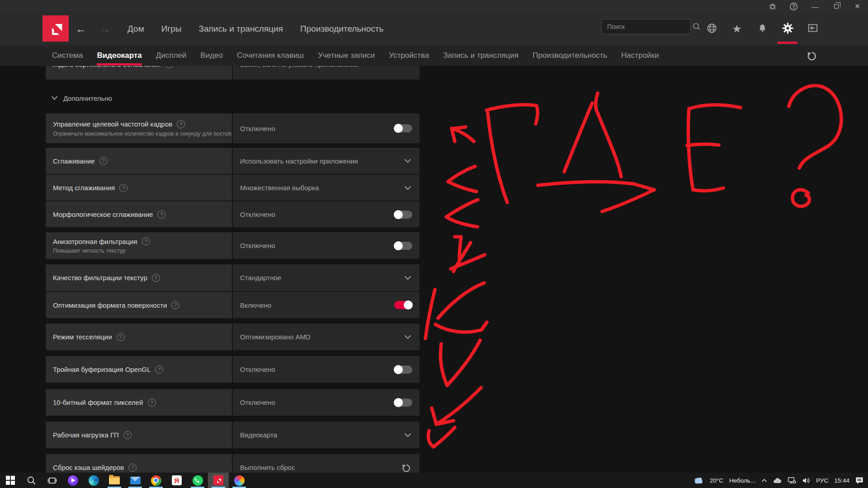 Image resolution: width=868 pixels, height=488 pixels. Describe the element at coordinates (434, 6) in the screenshot. I see `window-titlebar: — ✕` at that location.